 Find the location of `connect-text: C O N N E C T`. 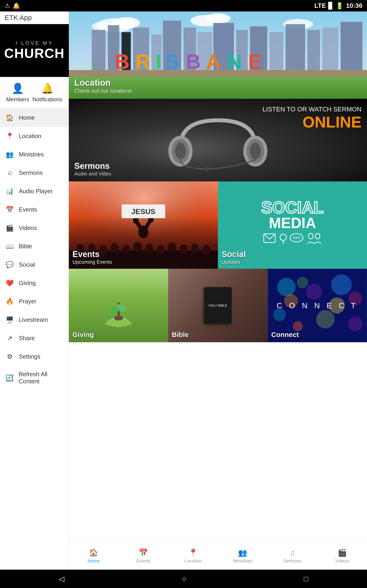

connect-text: C O N N E C T is located at coordinates (317, 306).